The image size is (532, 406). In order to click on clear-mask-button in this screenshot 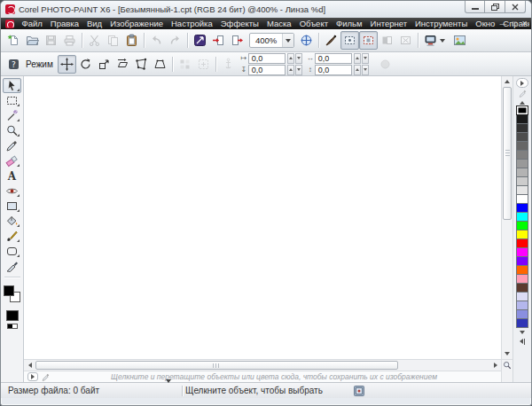, I will do `click(406, 41)`.